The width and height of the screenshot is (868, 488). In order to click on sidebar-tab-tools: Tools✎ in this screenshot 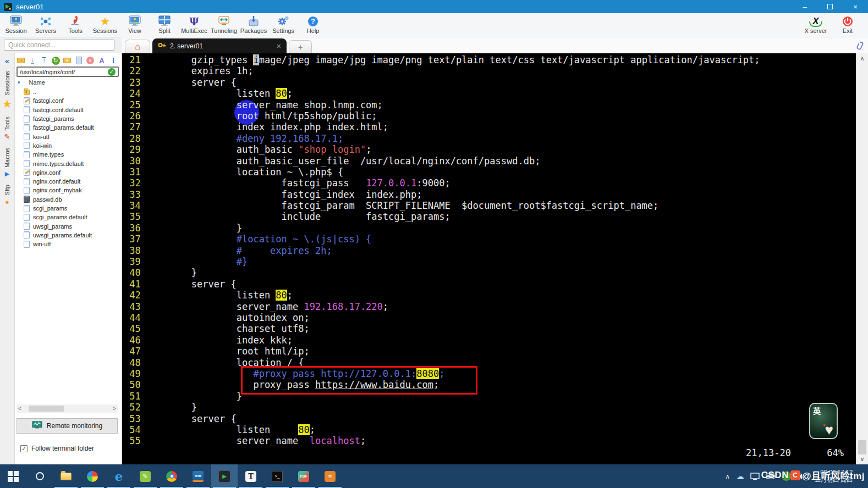, I will do `click(7, 129)`.